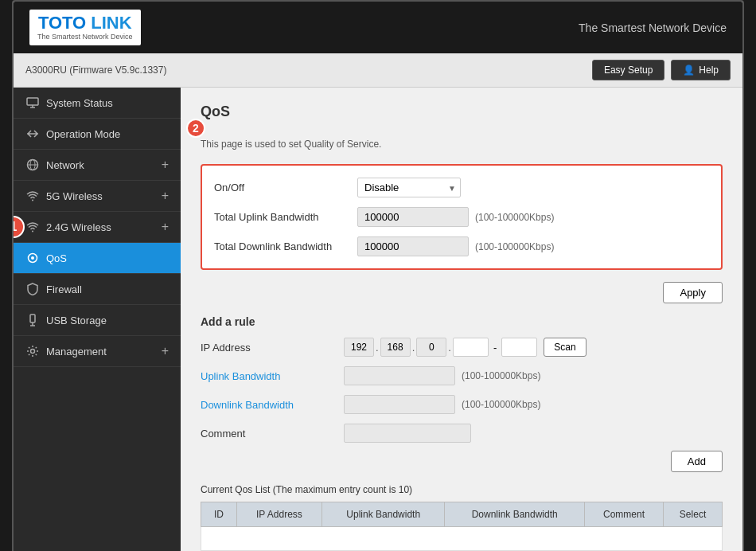  I want to click on table-empty-cell, so click(462, 539).